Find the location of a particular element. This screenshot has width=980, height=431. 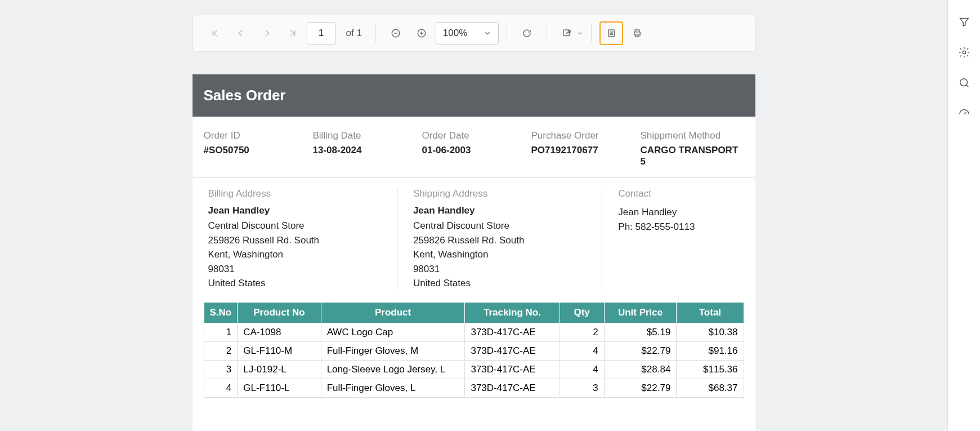

order-meta-row: Order ID #SO50750 Billing Date 13-08-202… is located at coordinates (474, 148).